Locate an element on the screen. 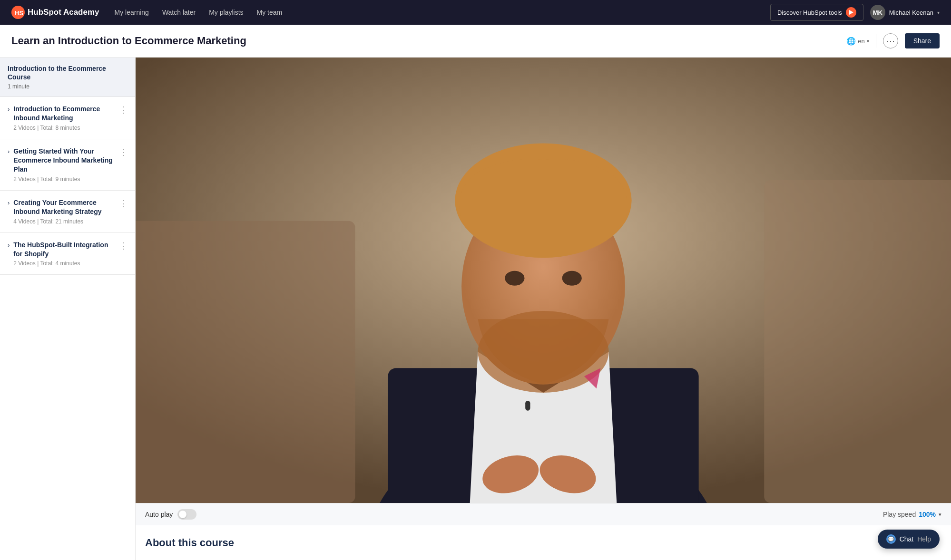  chat-button: 💬 Chat Help is located at coordinates (909, 539).